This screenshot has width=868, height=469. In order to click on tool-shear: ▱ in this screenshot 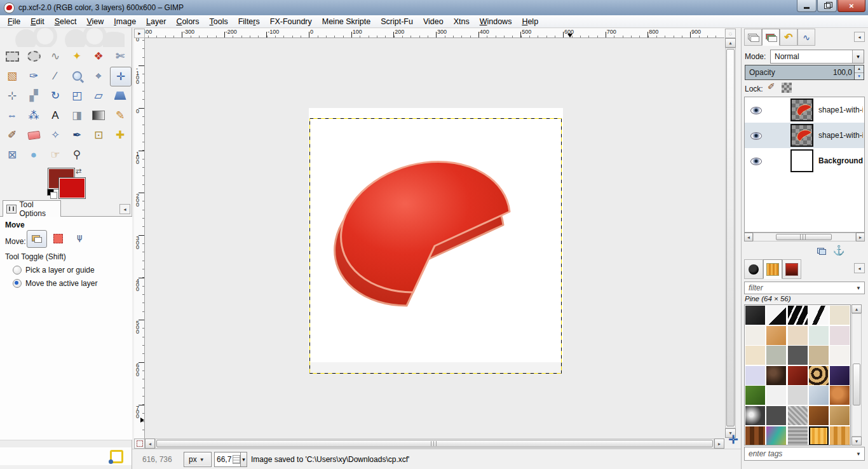, I will do `click(98, 95)`.